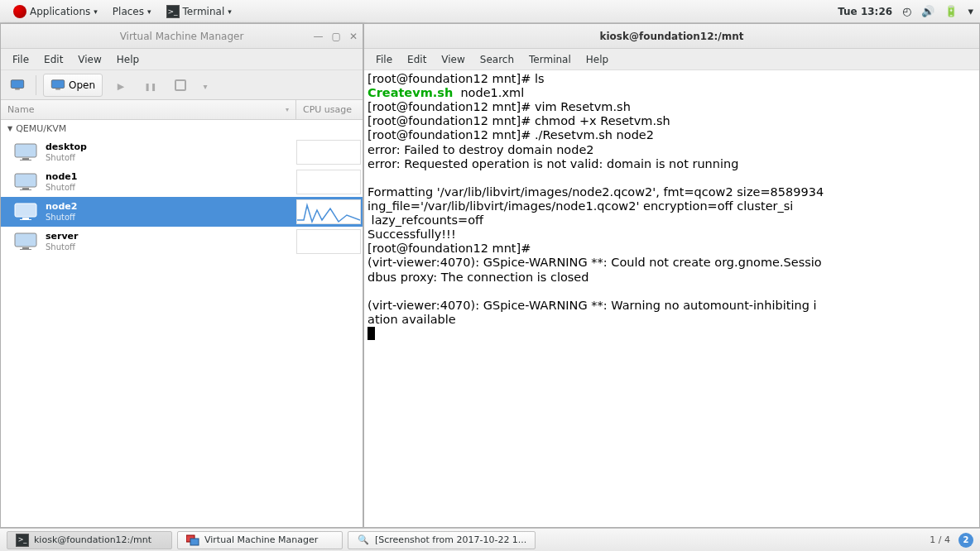 This screenshot has height=551, width=980. Describe the element at coordinates (55, 12) in the screenshot. I see `applications-menu: Applications ▾` at that location.